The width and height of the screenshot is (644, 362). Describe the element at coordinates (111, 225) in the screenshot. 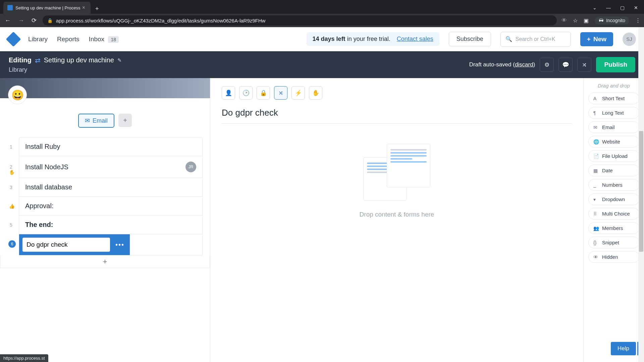

I see `step-item: 5 The end:` at that location.